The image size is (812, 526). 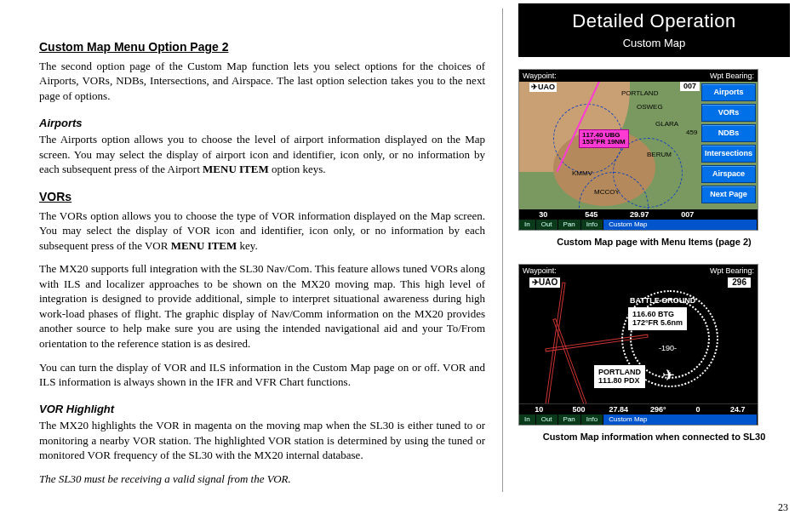 What do you see at coordinates (739, 283) in the screenshot?
I see `wpt-bearing-value: 296` at bounding box center [739, 283].